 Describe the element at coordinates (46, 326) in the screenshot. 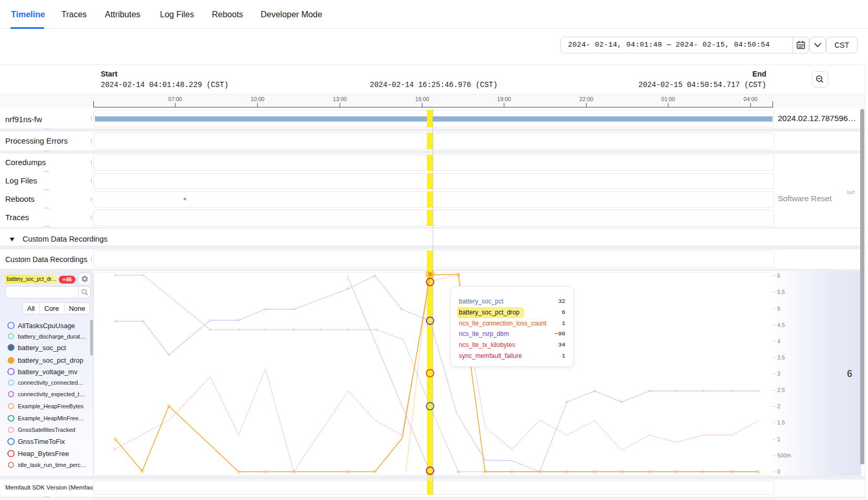

I see `svg-text: AllTasksCpuUsage` at that location.